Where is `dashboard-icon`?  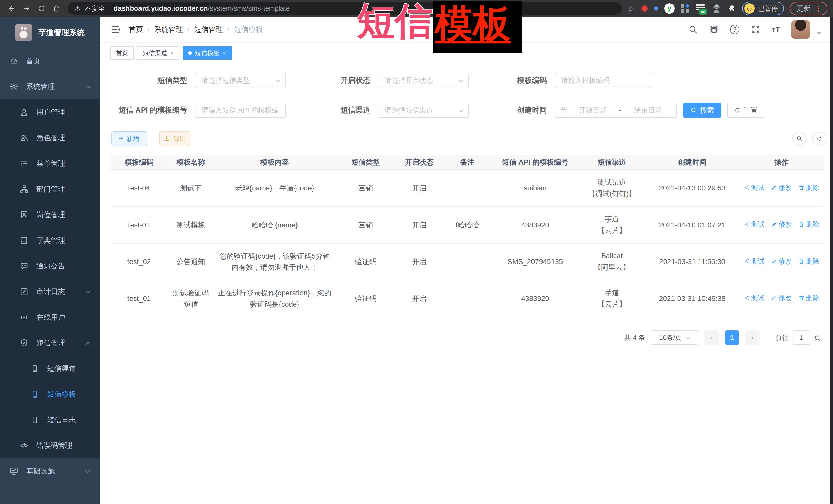
dashboard-icon is located at coordinates (14, 61).